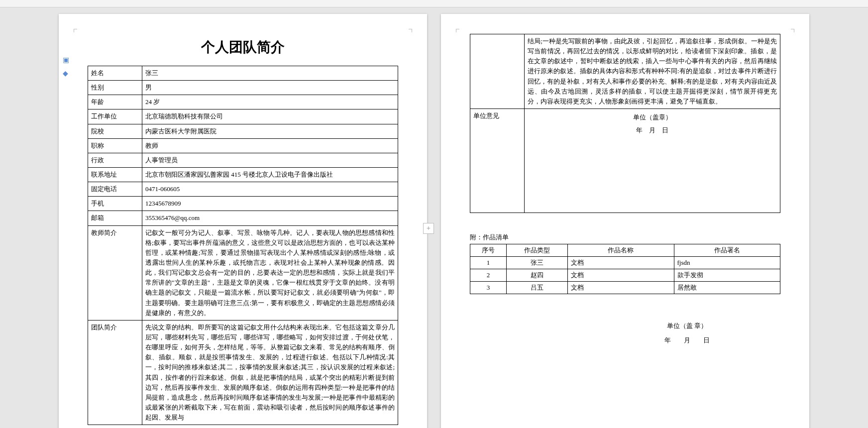  What do you see at coordinates (727, 250) in the screenshot?
I see `works-h-sign: 作品署名` at bounding box center [727, 250].